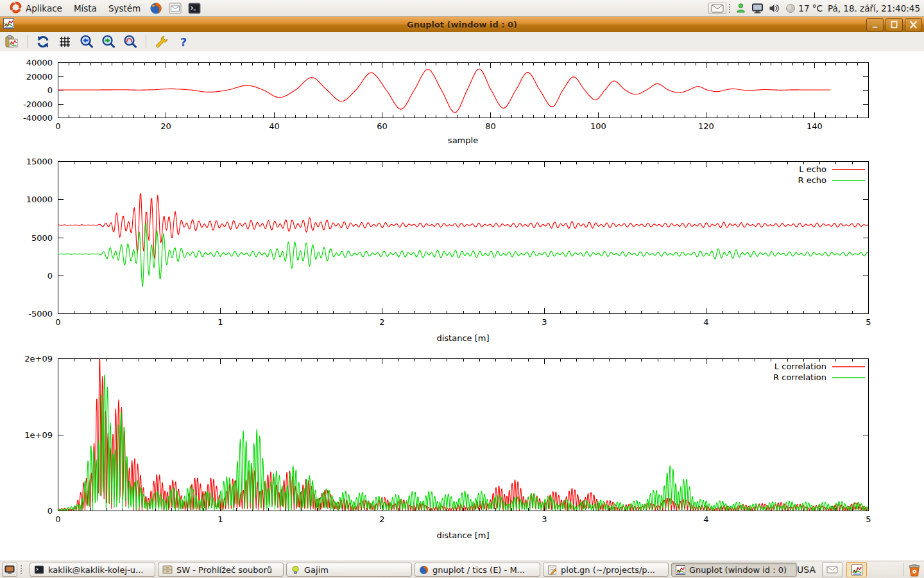 This screenshot has height=578, width=924. I want to click on replot-icon, so click(43, 42).